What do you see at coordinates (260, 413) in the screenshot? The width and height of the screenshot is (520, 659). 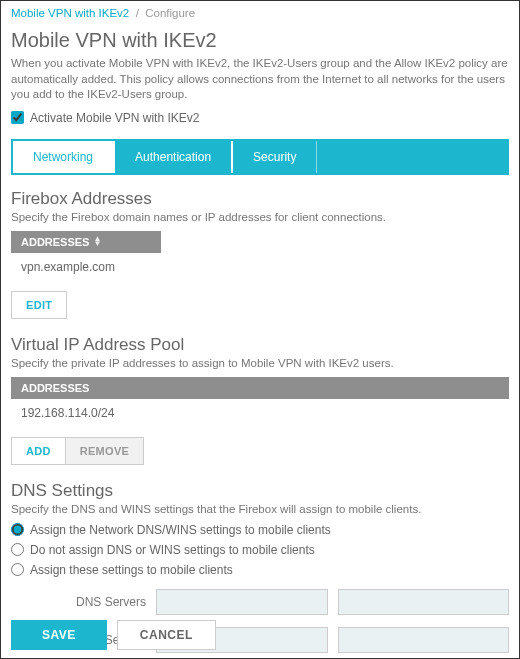 I see `vip-row: 192.168.114.0/24` at bounding box center [260, 413].